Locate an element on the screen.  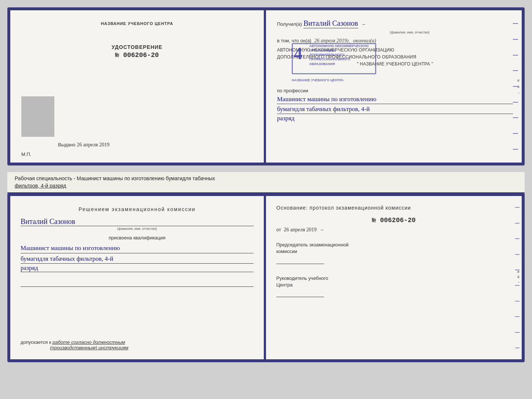
institution-label: НАЗВАНИЕ УЧЕБНОГО ЦЕНТРА is located at coordinates (137, 24).